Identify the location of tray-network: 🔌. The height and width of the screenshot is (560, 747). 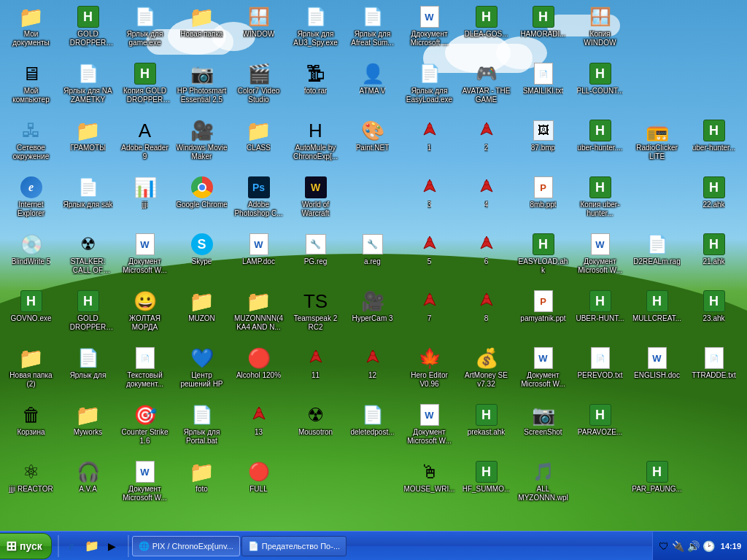
(678, 546).